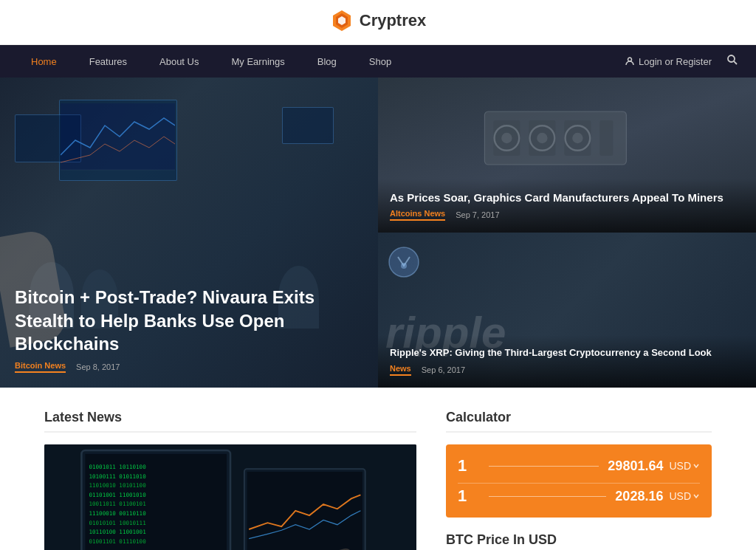  I want to click on dropdown-icon-eth, so click(696, 496).